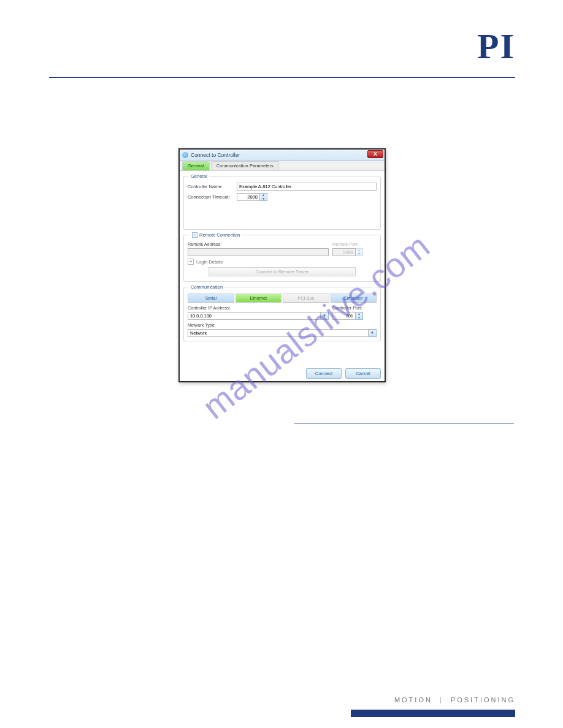 The width and height of the screenshot is (563, 728). Describe the element at coordinates (282, 325) in the screenshot. I see `label-network-type: Network Type:` at that location.